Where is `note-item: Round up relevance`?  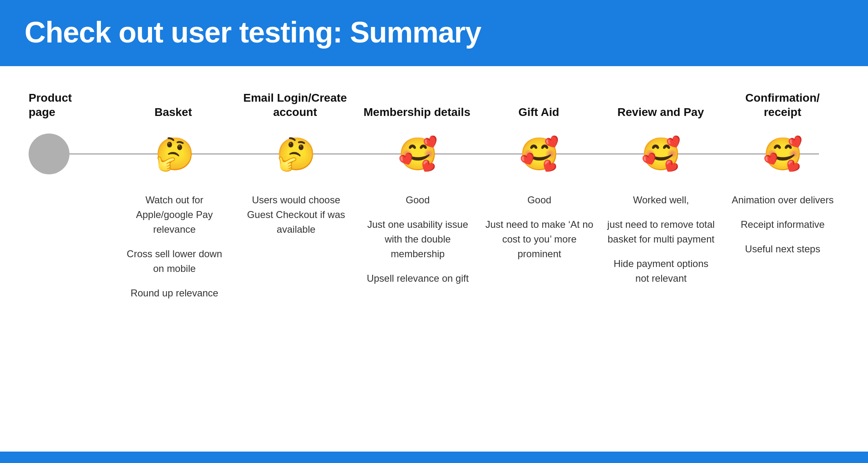
note-item: Round up relevance is located at coordinates (174, 293).